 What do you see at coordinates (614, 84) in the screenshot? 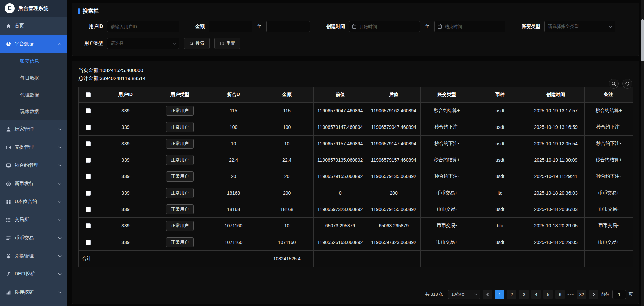
I see `table-search-button` at bounding box center [614, 84].